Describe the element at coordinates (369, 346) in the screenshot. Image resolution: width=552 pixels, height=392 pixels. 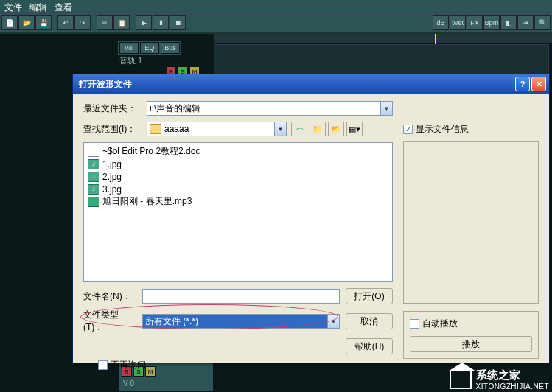
I see `help-button: 帮助(H)` at that location.